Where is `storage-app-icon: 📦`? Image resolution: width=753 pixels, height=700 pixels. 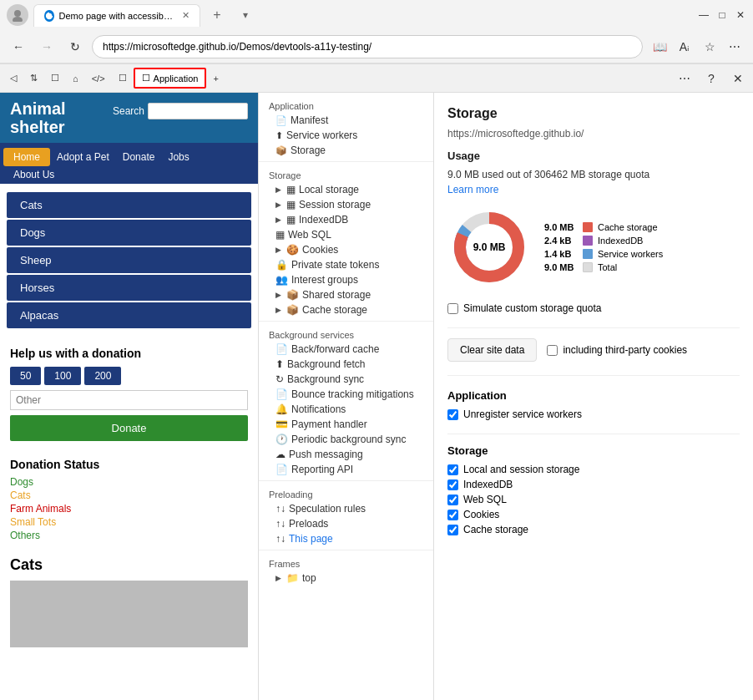 storage-app-icon: 📦 is located at coordinates (281, 150).